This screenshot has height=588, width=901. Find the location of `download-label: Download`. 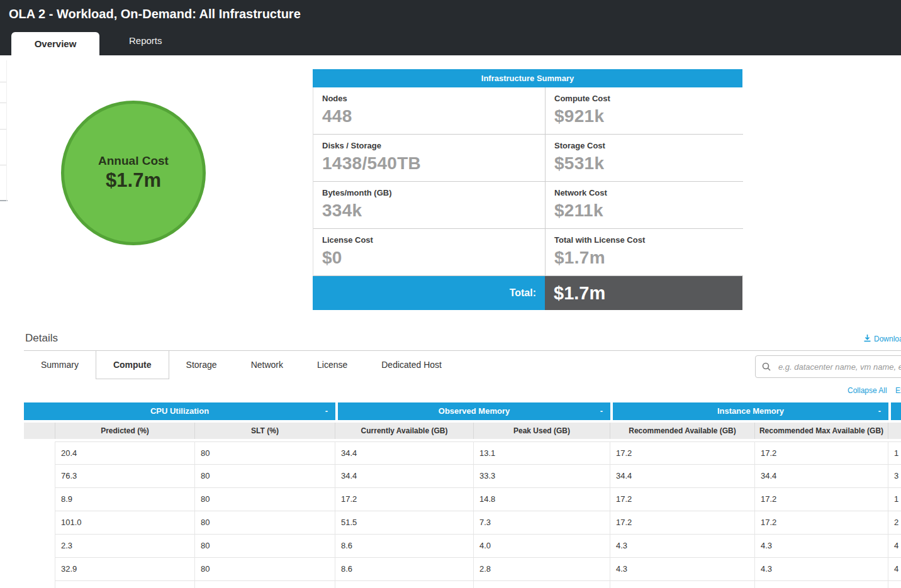

download-label: Download is located at coordinates (887, 339).